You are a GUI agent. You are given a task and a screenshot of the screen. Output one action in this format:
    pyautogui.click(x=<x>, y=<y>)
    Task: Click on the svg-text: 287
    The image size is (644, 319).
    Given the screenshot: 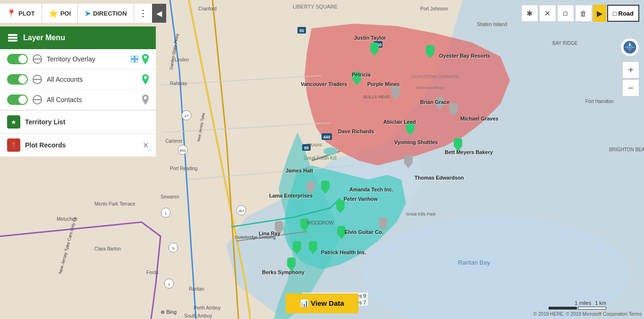 What is the action you would take?
    pyautogui.click(x=241, y=211)
    